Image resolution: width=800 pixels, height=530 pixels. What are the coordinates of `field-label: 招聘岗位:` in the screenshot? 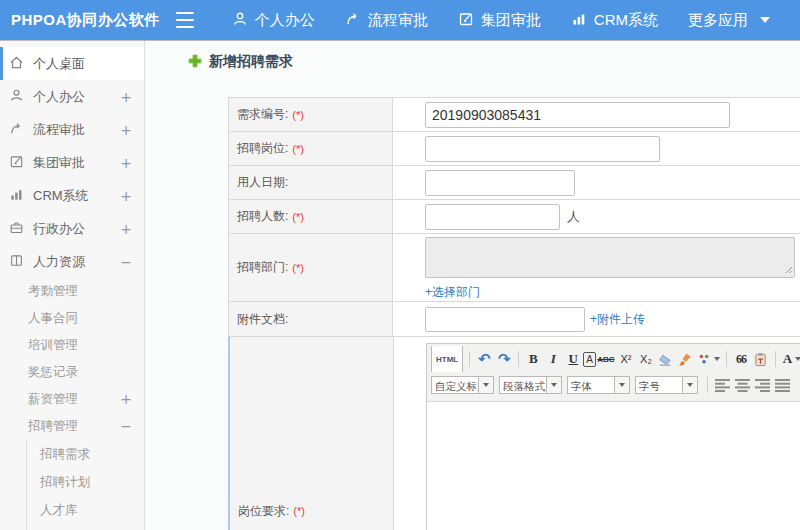 It's located at (262, 148).